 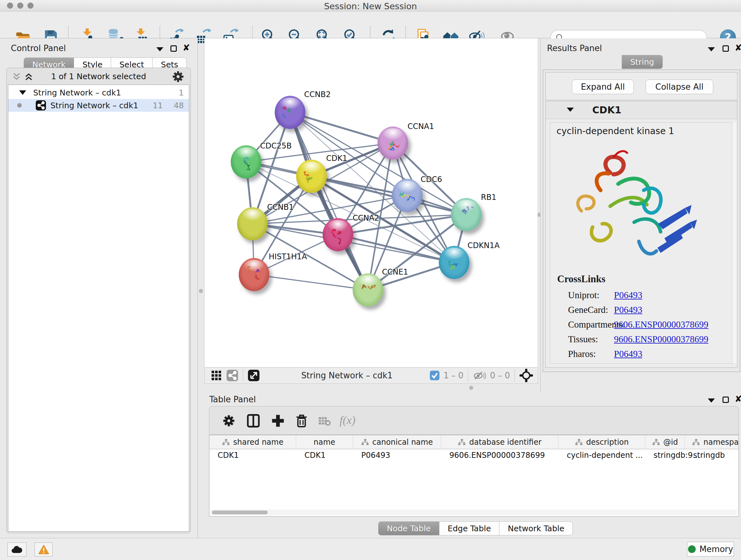 What do you see at coordinates (253, 224) in the screenshot?
I see `network-node-CCNB1` at bounding box center [253, 224].